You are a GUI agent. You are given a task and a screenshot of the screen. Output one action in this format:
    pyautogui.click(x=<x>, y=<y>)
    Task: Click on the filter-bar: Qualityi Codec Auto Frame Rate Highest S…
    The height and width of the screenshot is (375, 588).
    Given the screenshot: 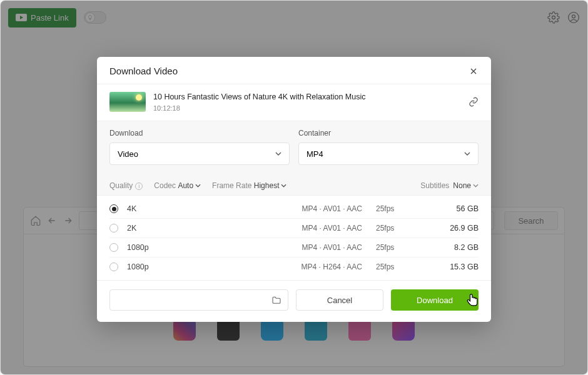 What is the action you would take?
    pyautogui.click(x=294, y=185)
    